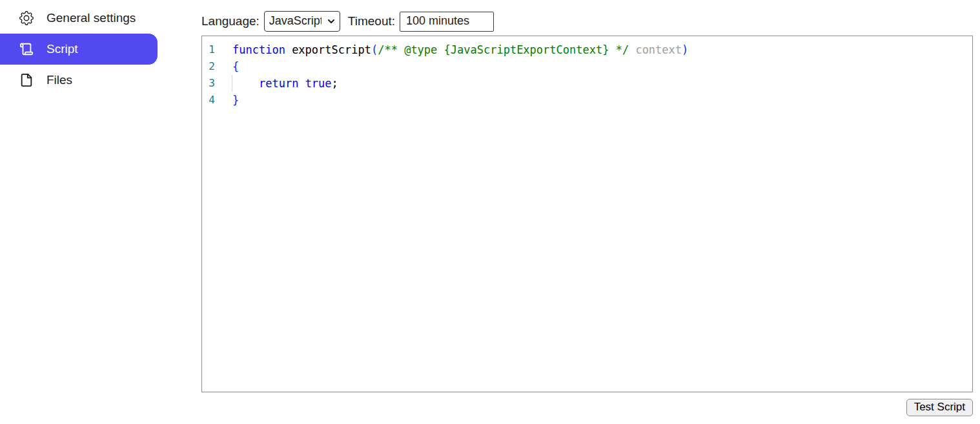 This screenshot has width=980, height=424. What do you see at coordinates (62, 49) in the screenshot?
I see `sidebar-item-label: Script` at bounding box center [62, 49].